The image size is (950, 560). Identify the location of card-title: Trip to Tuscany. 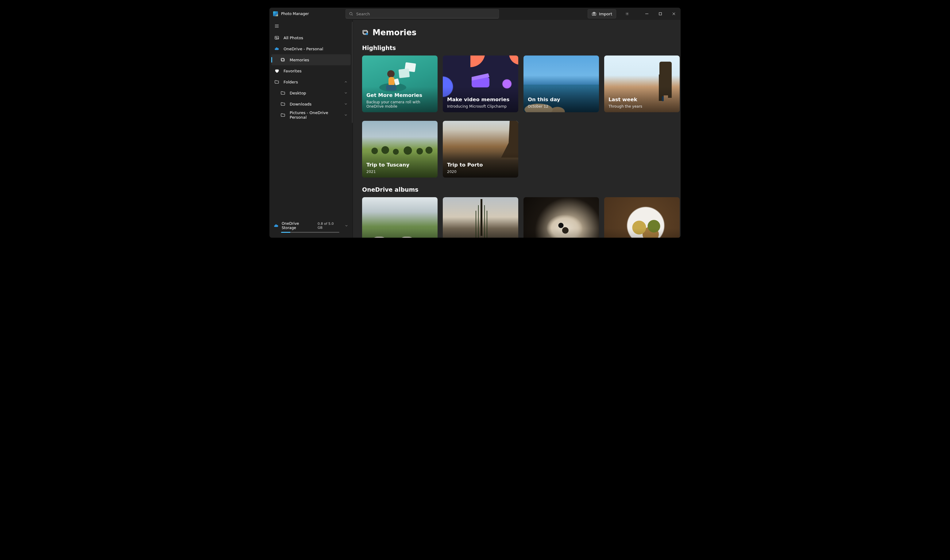
(399, 165).